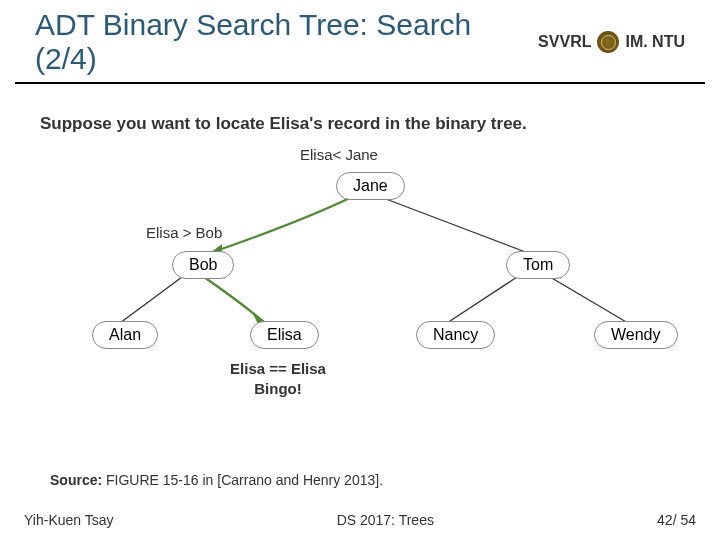 Image resolution: width=720 pixels, height=540 pixels. What do you see at coordinates (360, 109) in the screenshot?
I see `body-text: Suppose you want to locate Elisa's recor…` at bounding box center [360, 109].